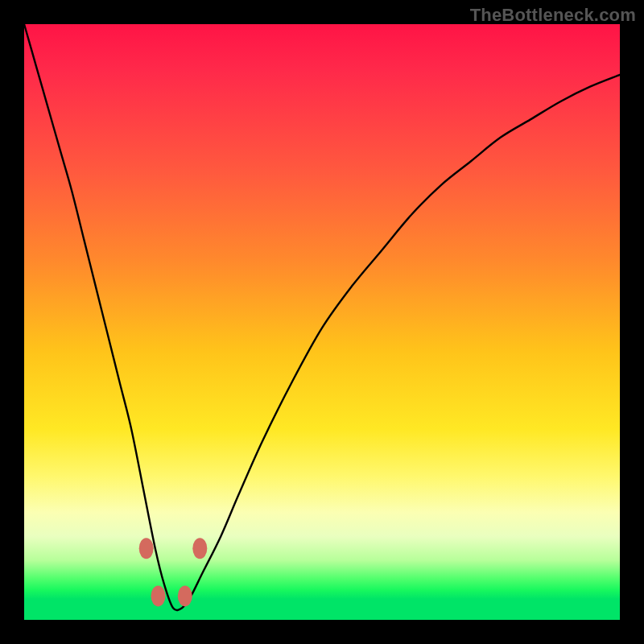 The image size is (644, 644). What do you see at coordinates (185, 596) in the screenshot?
I see `marker-right-lower` at bounding box center [185, 596].